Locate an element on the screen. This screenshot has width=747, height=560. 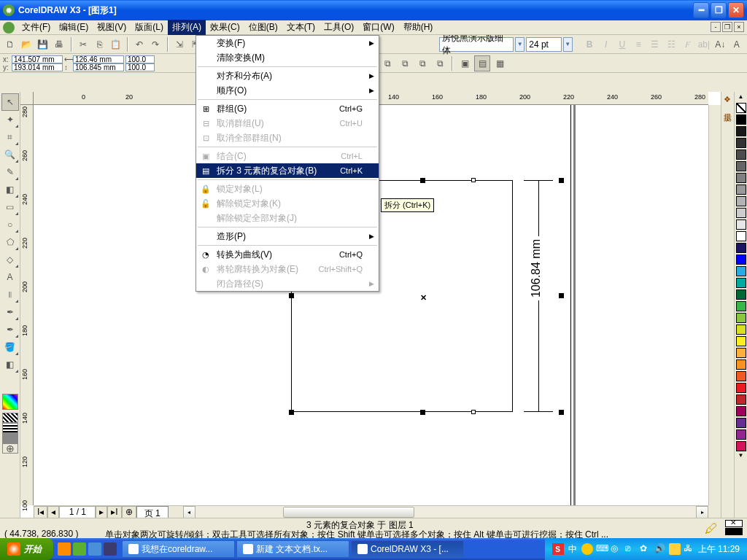
tray-icon-shield is located at coordinates (675, 549).